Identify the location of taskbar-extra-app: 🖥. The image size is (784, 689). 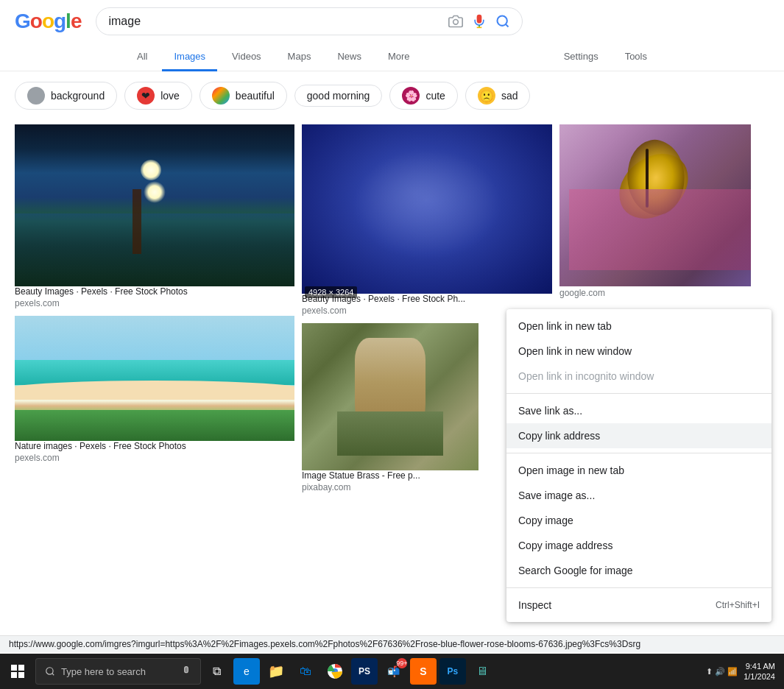
(482, 671).